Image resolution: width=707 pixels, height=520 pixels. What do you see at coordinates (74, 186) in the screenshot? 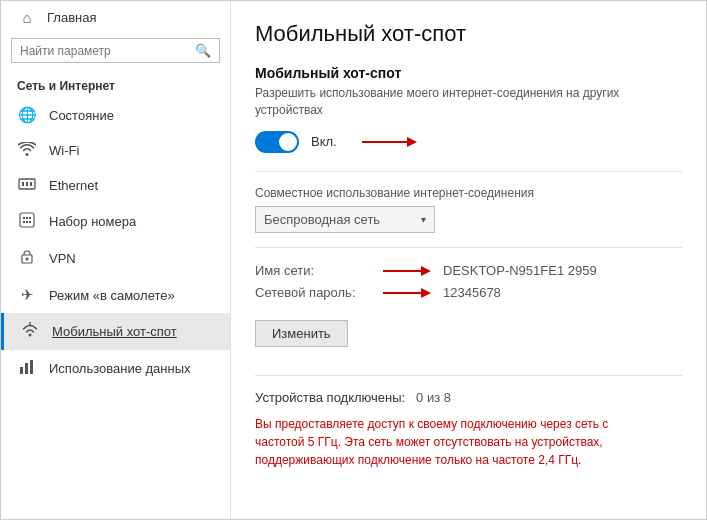
I see `sidebar-item-label-ethernet: Ethernet` at bounding box center [74, 186].